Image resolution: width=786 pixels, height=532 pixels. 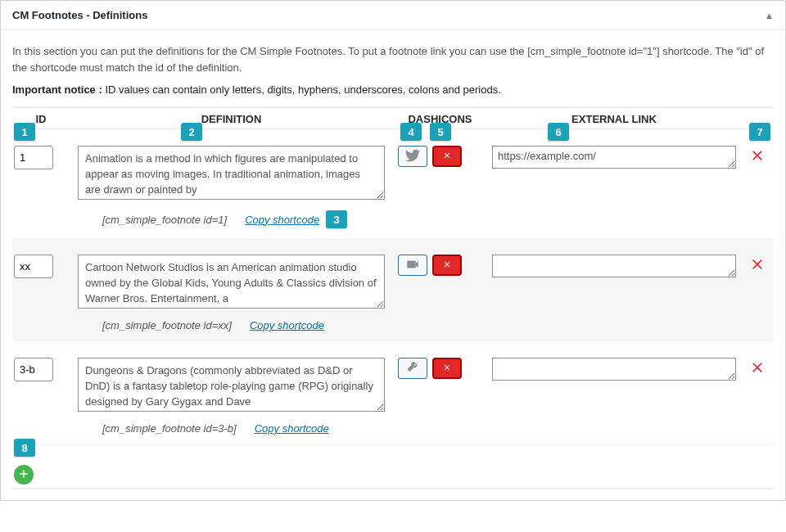 I want to click on callout-2: 2, so click(x=192, y=132).